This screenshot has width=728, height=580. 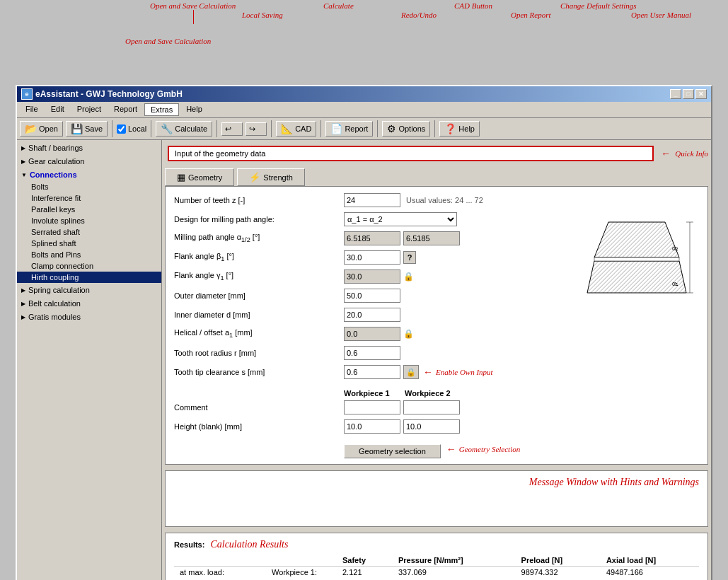 I want to click on milling-design-select: α_1 = α_2, so click(x=400, y=219).